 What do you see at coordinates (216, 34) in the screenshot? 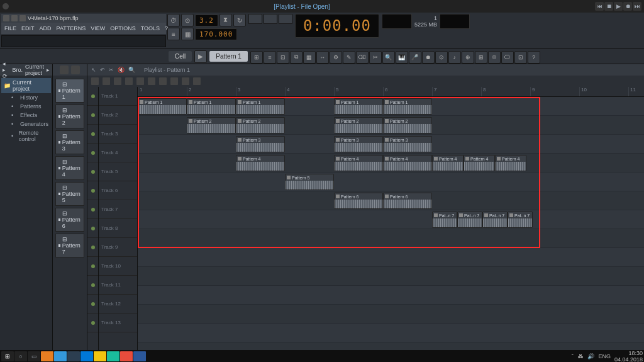
I see `tempo-display: 170.000` at bounding box center [216, 34].